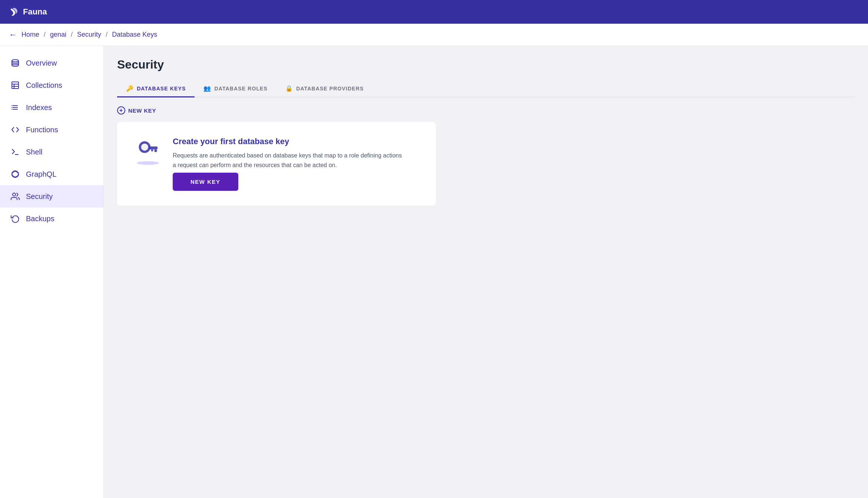 The height and width of the screenshot is (498, 868). Describe the element at coordinates (15, 174) in the screenshot. I see `graphql-icon` at that location.